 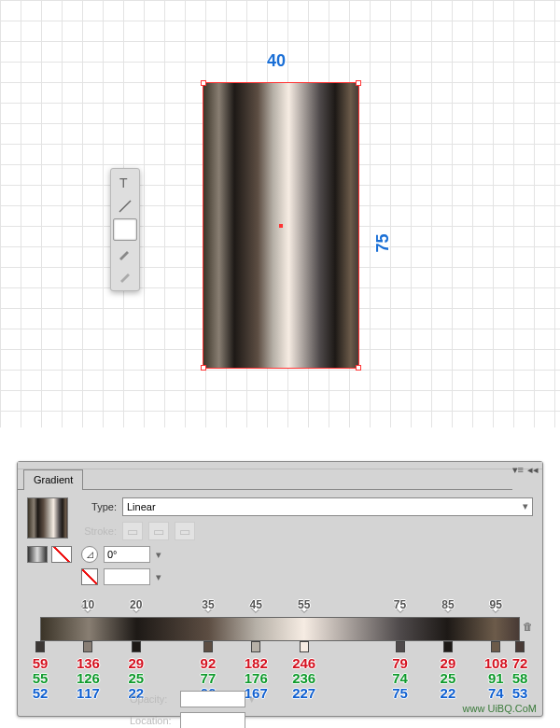 I want to click on tab-gradient: Gradient, so click(x=53, y=480).